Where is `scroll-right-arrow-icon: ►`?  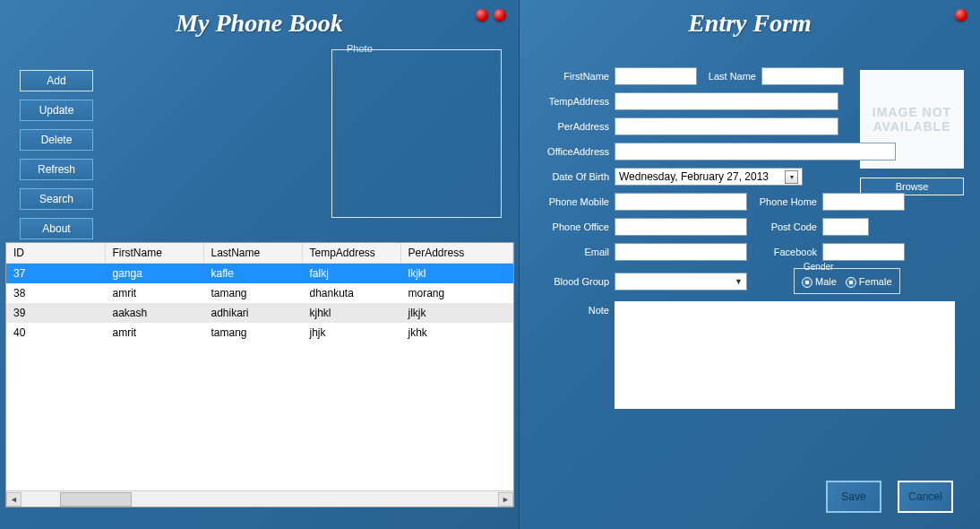
scroll-right-arrow-icon: ► is located at coordinates (505, 499).